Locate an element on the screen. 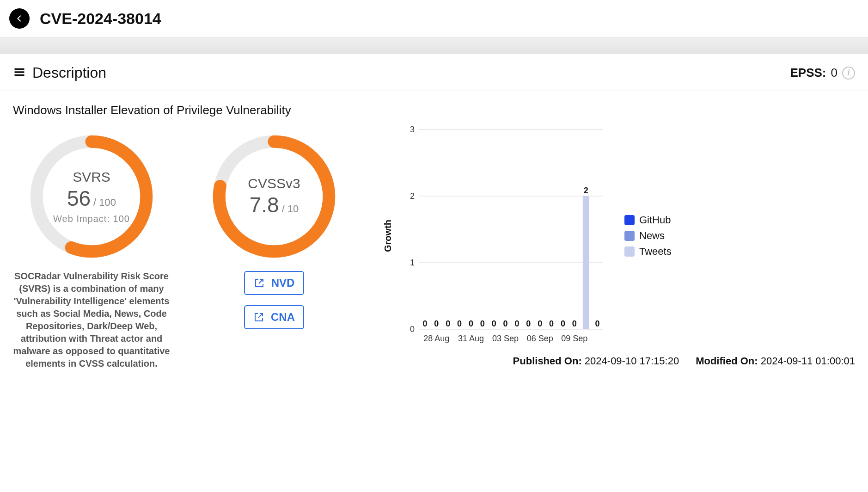 Image resolution: width=868 pixels, height=492 pixels. arrow-left-icon is located at coordinates (19, 18).